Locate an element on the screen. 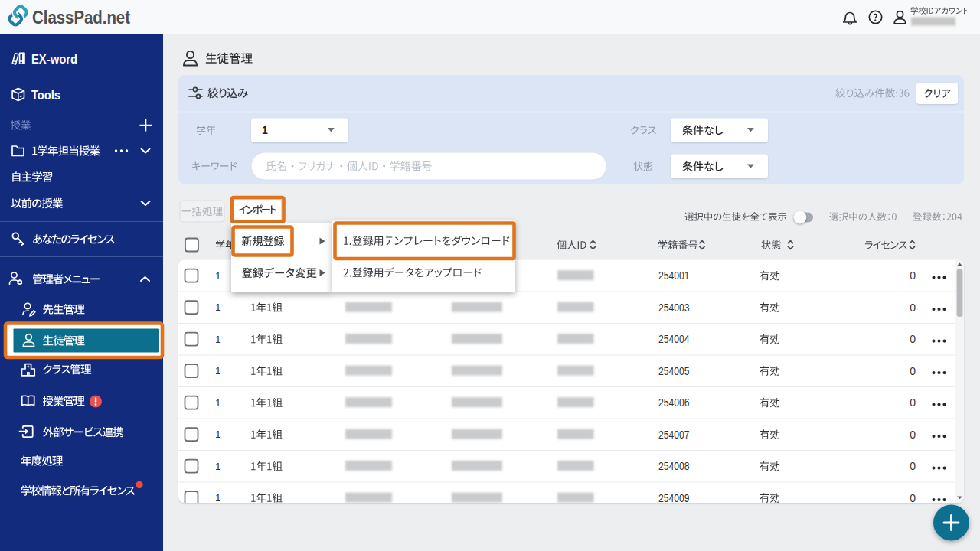 The height and width of the screenshot is (551, 980). svg-text: 254006 is located at coordinates (674, 403).